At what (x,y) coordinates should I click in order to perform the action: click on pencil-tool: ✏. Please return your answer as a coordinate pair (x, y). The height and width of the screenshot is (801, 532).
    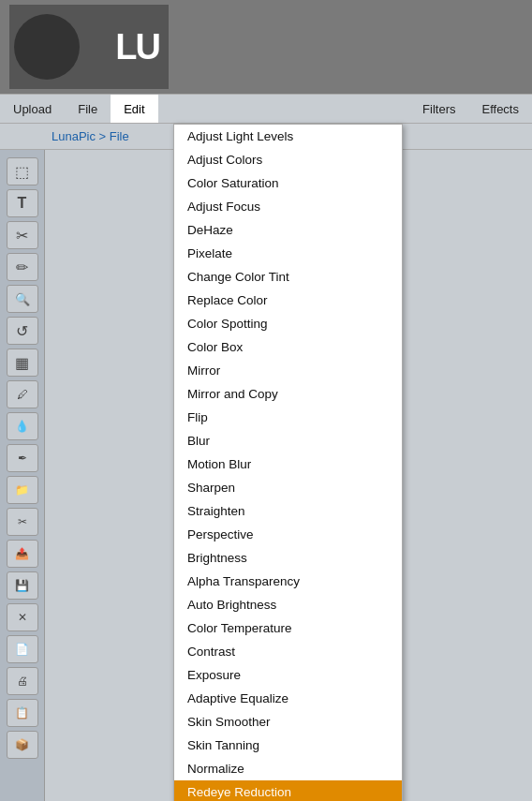
    Looking at the image, I should click on (22, 267).